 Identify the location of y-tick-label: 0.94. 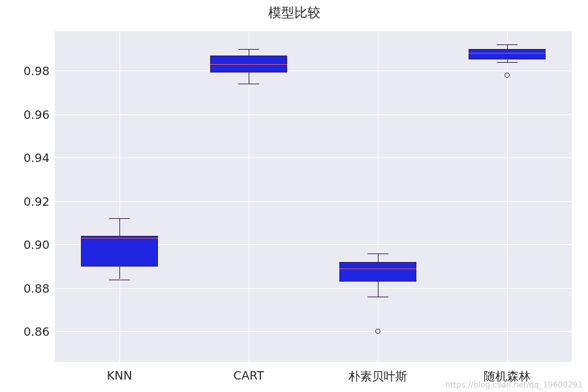
(25, 158).